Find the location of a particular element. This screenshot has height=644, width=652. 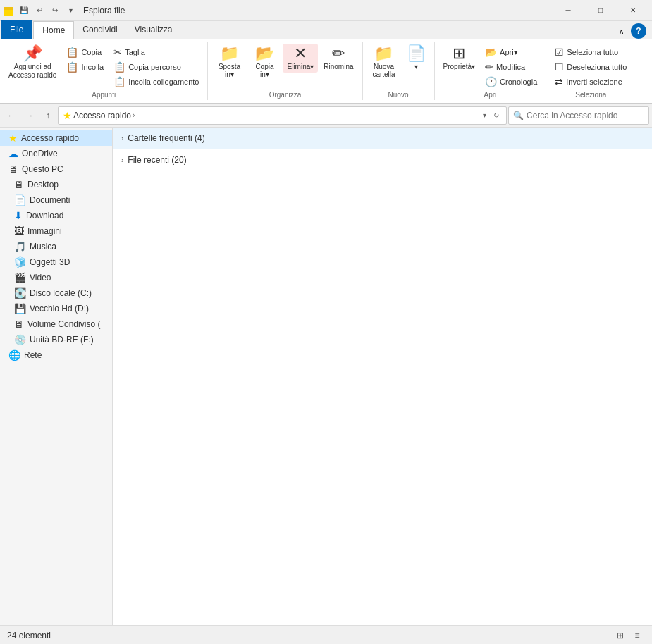

maximize-button: □ is located at coordinates (601, 11).